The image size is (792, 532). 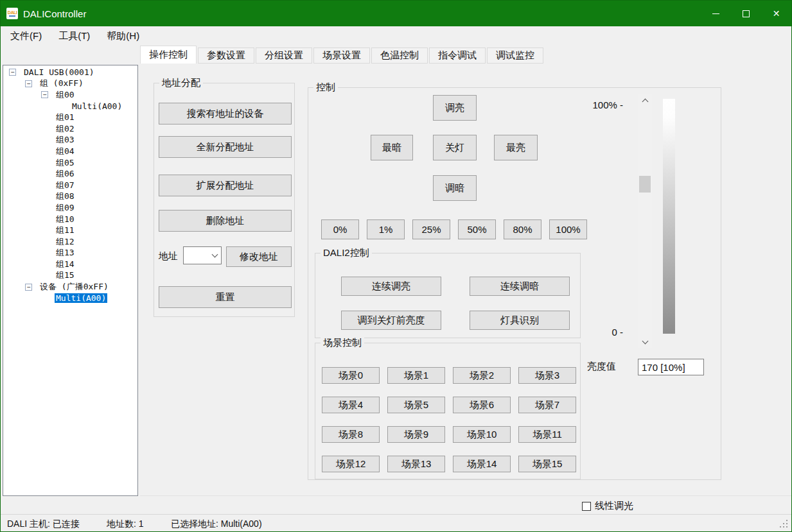 What do you see at coordinates (547, 405) in the screenshot?
I see `scene-button-7: 场景7` at bounding box center [547, 405].